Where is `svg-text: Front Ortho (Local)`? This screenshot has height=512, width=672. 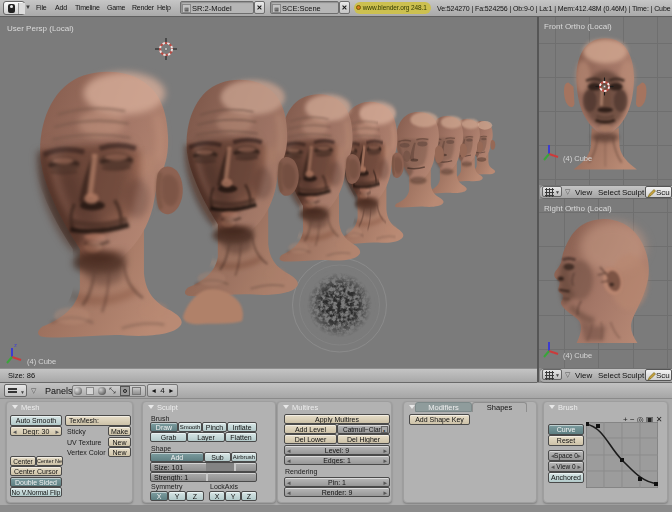 svg-text: Front Ortho (Local) is located at coordinates (578, 26).